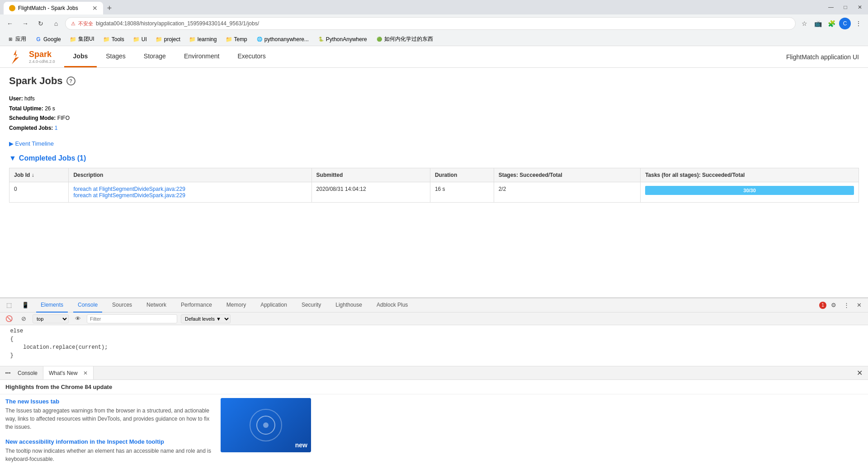 The width and height of the screenshot is (868, 474). I want to click on bookmark-google: G Google, so click(48, 39).